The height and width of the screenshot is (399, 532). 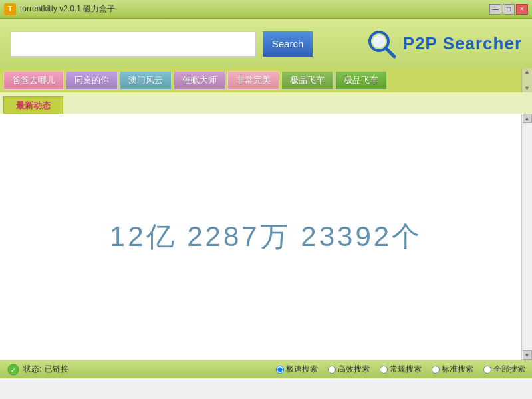 I want to click on status-icon: ✓, so click(x=13, y=370).